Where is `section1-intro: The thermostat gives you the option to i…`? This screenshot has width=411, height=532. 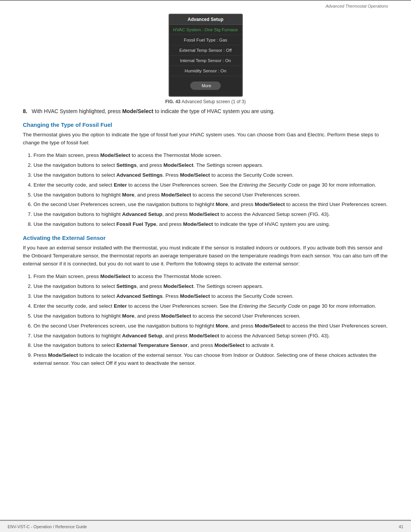 section1-intro: The thermostat gives you the option to i… is located at coordinates (206, 139).